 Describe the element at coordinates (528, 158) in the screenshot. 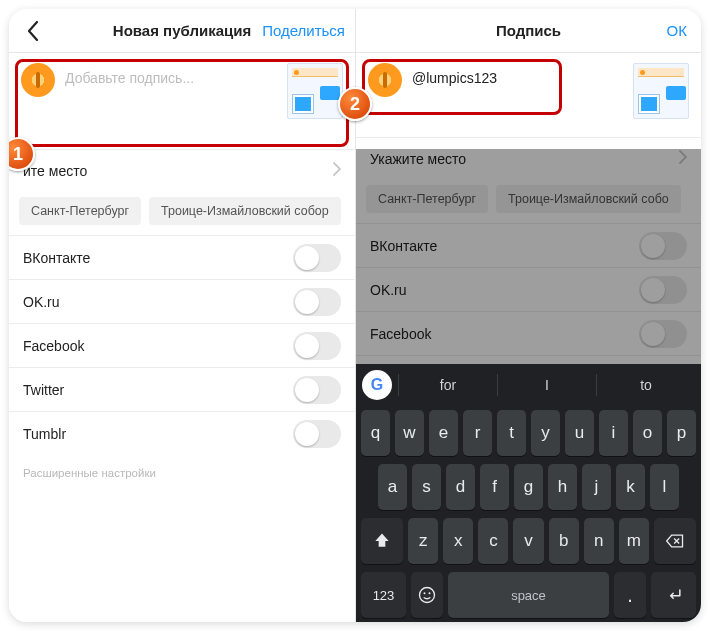

I see `add-location-row: Укажите место` at that location.